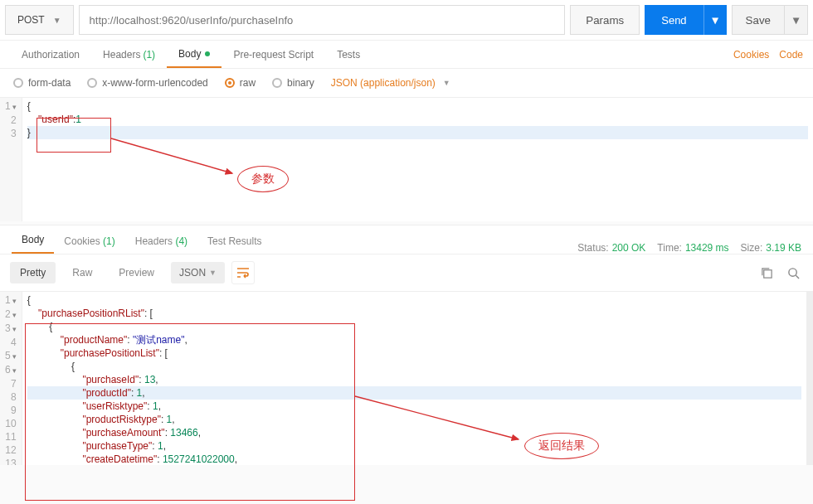  I want to click on send-group: Send ▼, so click(685, 20).